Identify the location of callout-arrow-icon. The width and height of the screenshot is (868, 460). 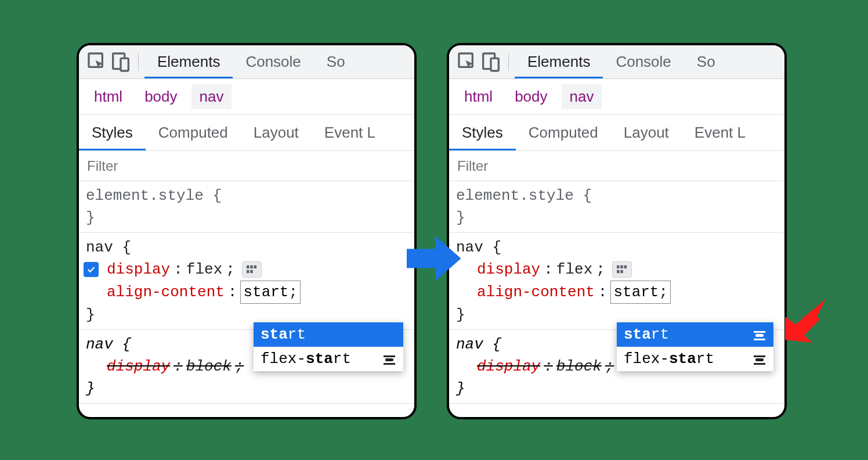
(805, 321).